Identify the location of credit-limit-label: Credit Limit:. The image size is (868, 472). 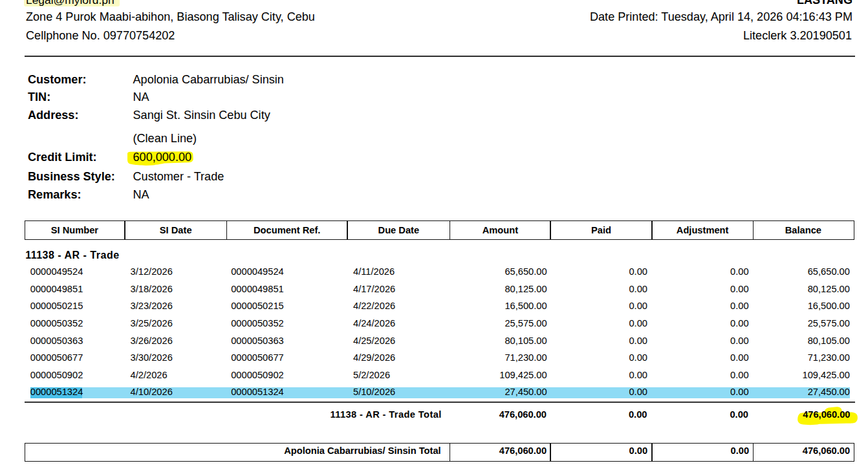
(62, 157).